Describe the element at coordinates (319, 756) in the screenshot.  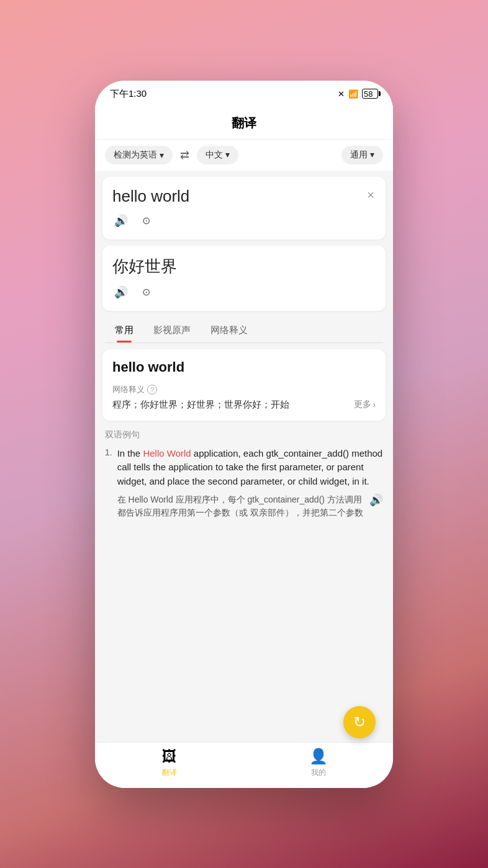
I see `mine-nav-icon: 👤` at that location.